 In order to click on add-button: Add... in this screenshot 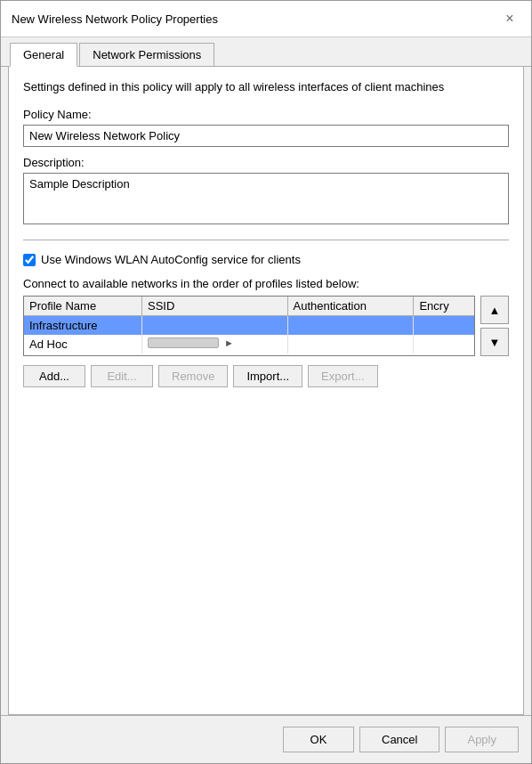, I will do `click(54, 376)`.